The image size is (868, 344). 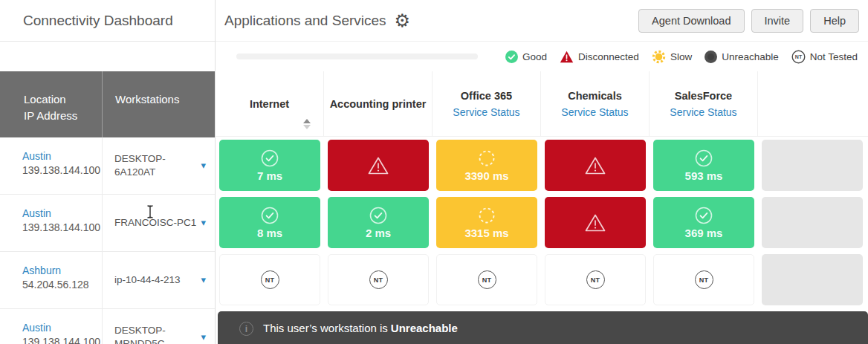 I want to click on column-header-salesforce: SalesForceService Status, so click(x=704, y=104).